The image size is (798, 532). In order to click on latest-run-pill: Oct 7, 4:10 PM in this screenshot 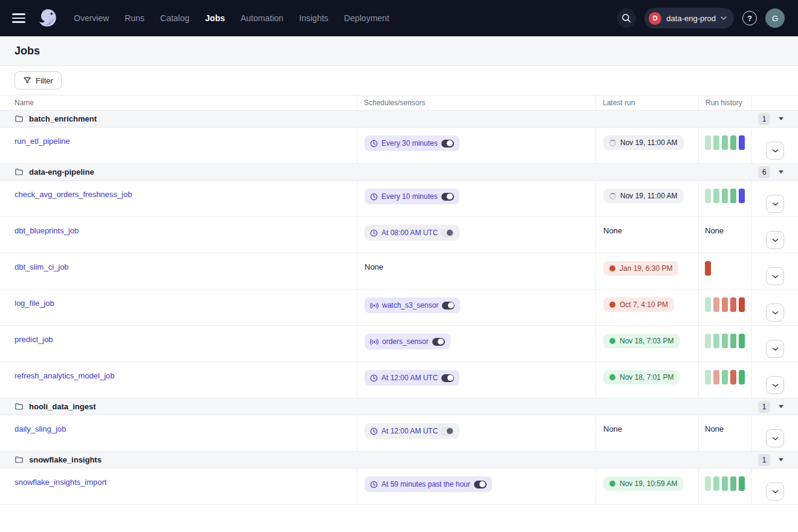, I will do `click(638, 305)`.